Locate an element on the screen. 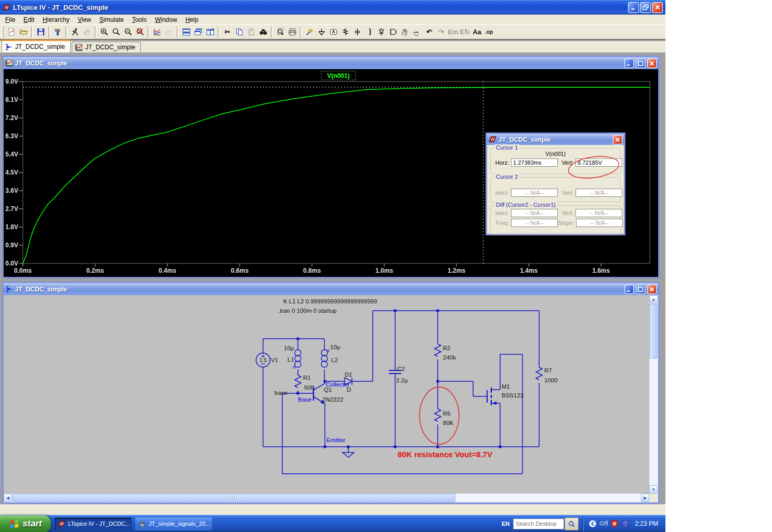 The image size is (772, 532). close-button is located at coordinates (657, 7).